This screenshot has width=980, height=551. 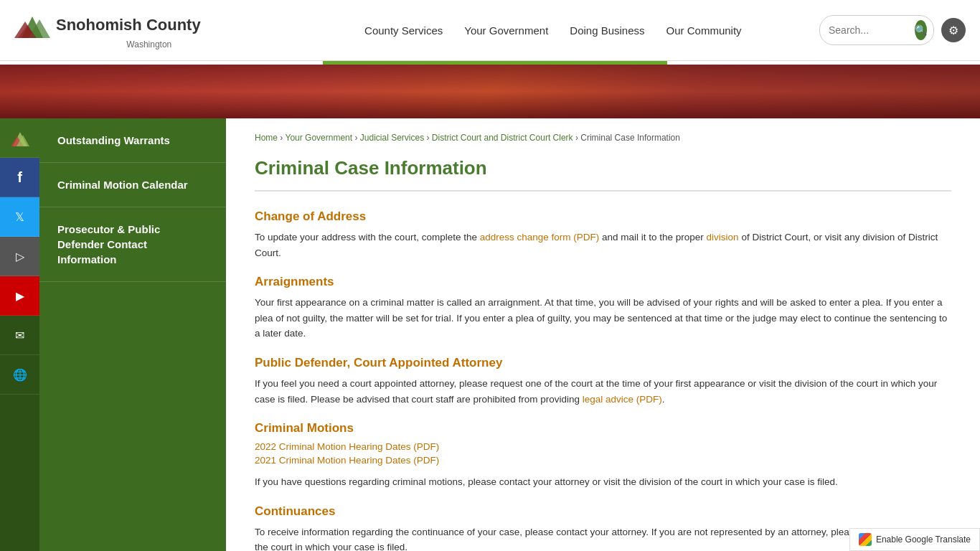 What do you see at coordinates (953, 30) in the screenshot?
I see `settings-button: ⚙` at bounding box center [953, 30].